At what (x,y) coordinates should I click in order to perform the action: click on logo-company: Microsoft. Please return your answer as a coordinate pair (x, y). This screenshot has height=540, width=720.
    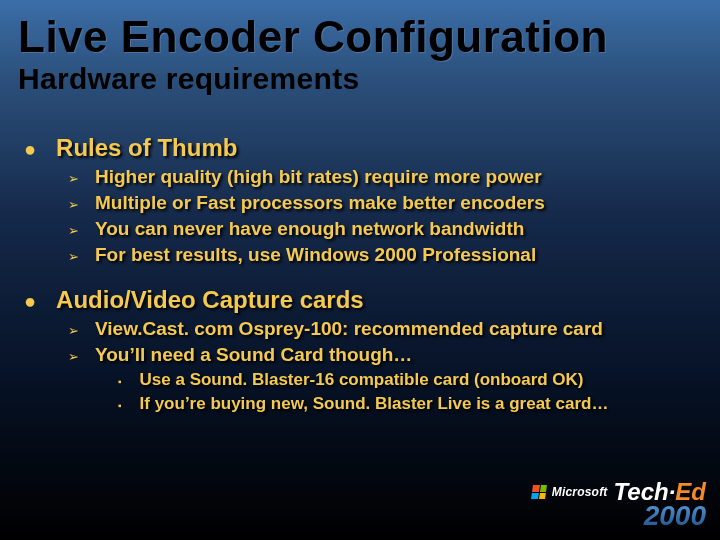
    Looking at the image, I should click on (580, 492).